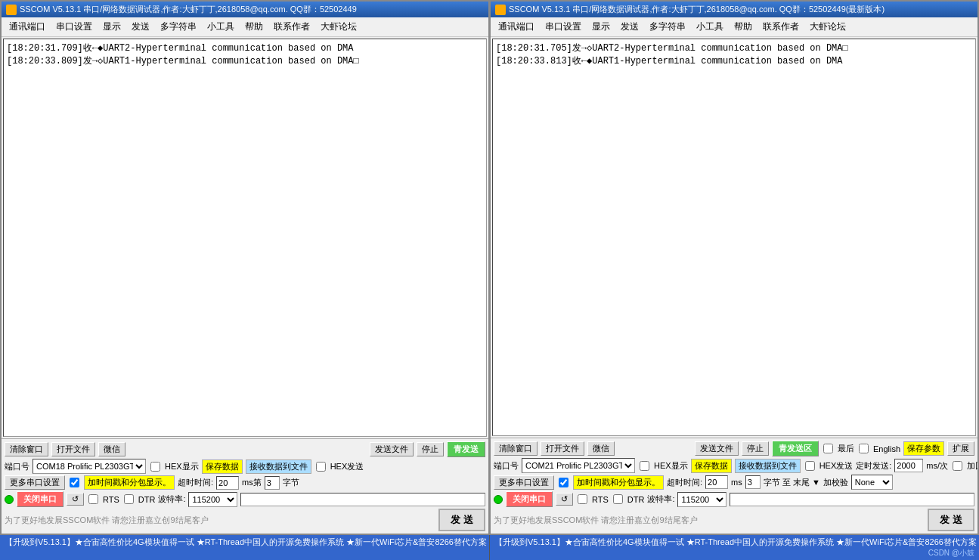  What do you see at coordinates (668, 27) in the screenshot?
I see `menu-multistring-2: 多字符串` at bounding box center [668, 27].